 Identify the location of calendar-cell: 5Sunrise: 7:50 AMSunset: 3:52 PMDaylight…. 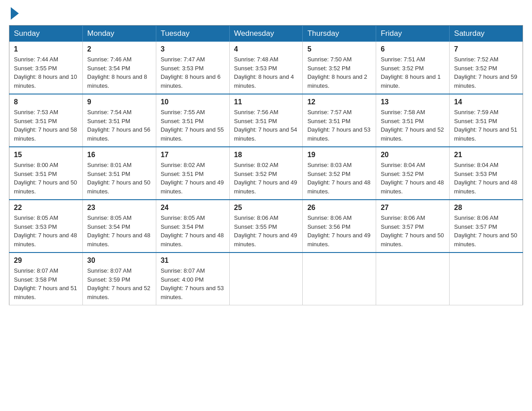
(339, 68).